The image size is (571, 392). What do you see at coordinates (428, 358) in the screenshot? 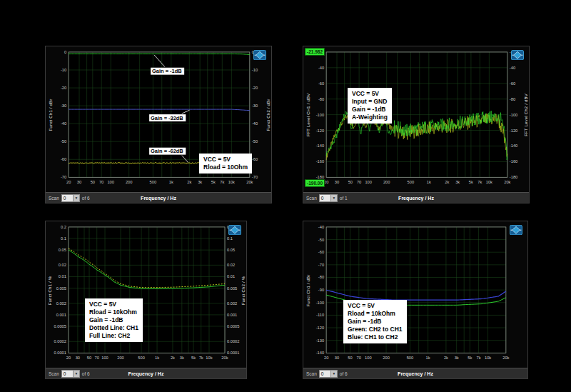
I see `svg-text: 1k` at bounding box center [428, 358].